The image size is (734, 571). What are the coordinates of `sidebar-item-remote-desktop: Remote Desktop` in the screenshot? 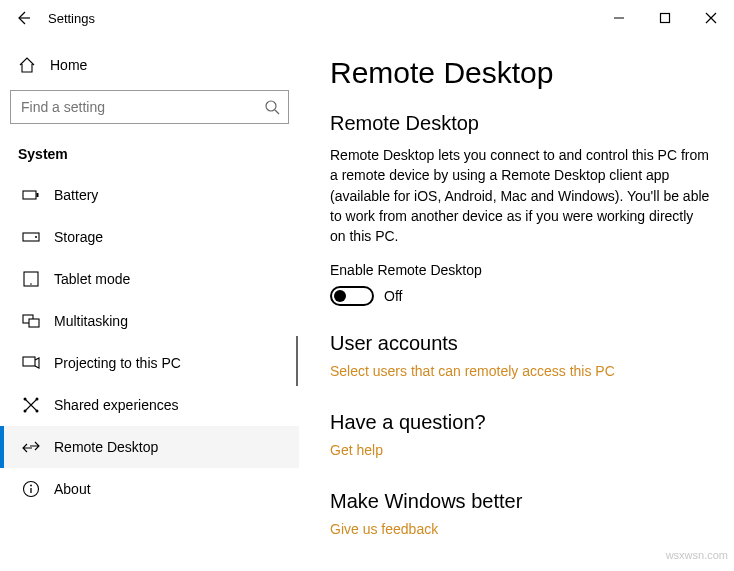 It's located at (150, 447).